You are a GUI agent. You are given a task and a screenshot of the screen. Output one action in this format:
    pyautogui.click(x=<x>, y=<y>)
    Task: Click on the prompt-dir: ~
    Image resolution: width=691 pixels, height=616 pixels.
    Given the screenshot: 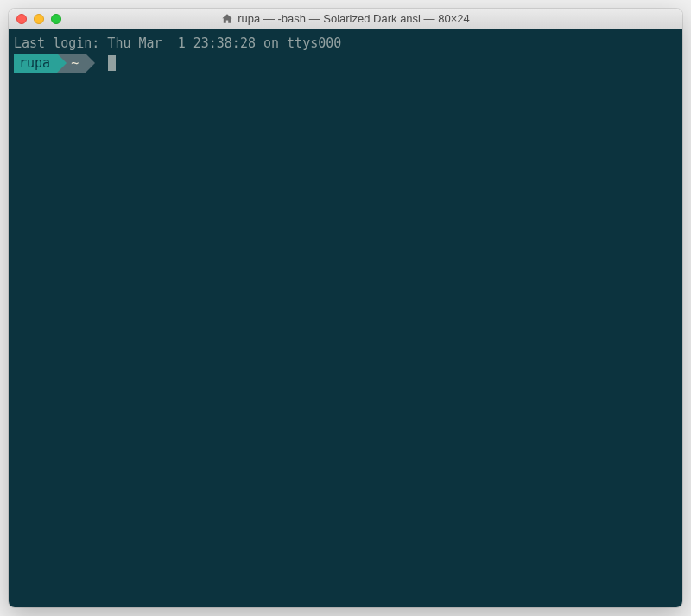 What is the action you would take?
    pyautogui.click(x=74, y=63)
    